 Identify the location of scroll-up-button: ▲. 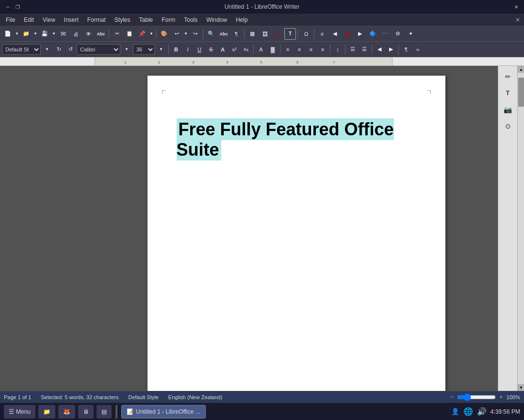
(521, 69).